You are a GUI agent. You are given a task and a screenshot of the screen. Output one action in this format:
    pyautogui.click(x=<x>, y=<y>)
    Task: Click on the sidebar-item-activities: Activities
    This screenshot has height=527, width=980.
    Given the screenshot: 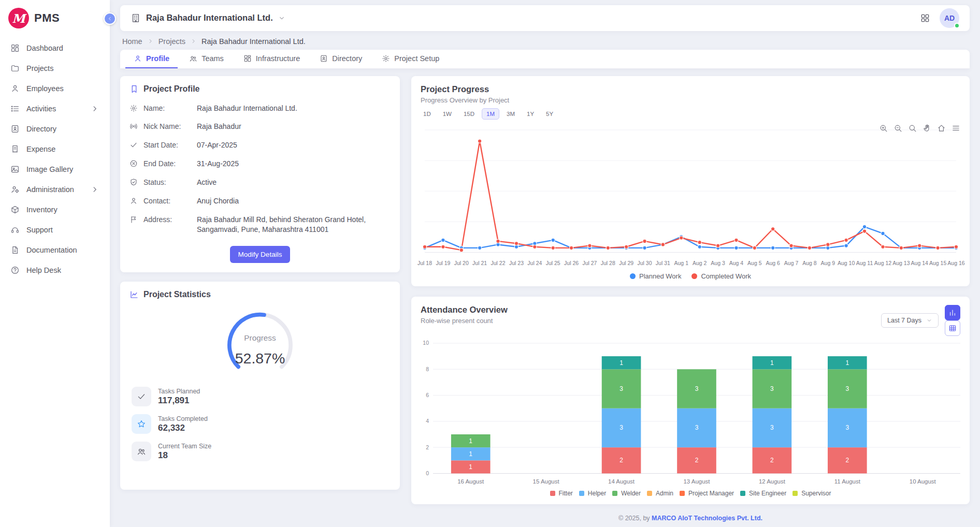 What is the action you would take?
    pyautogui.click(x=55, y=109)
    